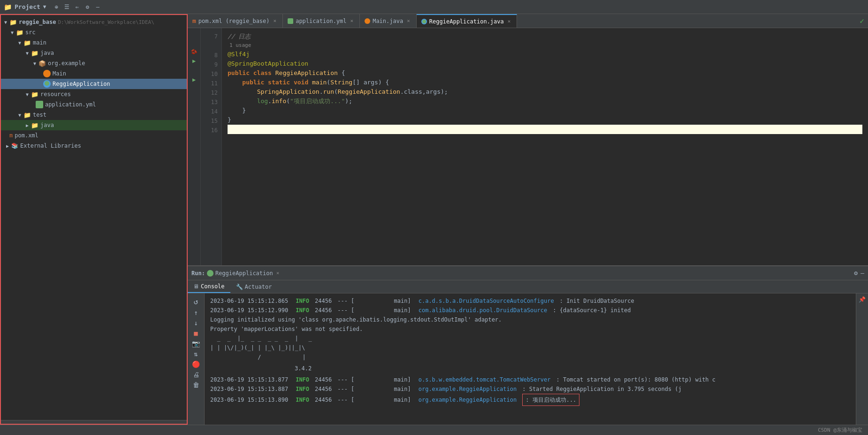 This screenshot has width=868, height=435. What do you see at coordinates (388, 21) in the screenshot?
I see `main-tab-label: Main.java` at bounding box center [388, 21].